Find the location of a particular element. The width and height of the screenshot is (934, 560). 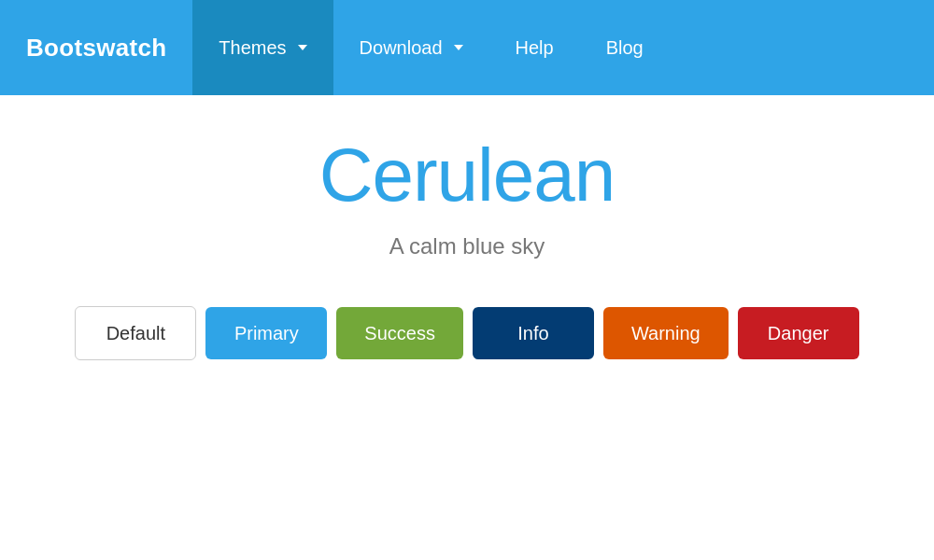

buttons-row: Default Primary Success Info Warning Dan… is located at coordinates (467, 333).